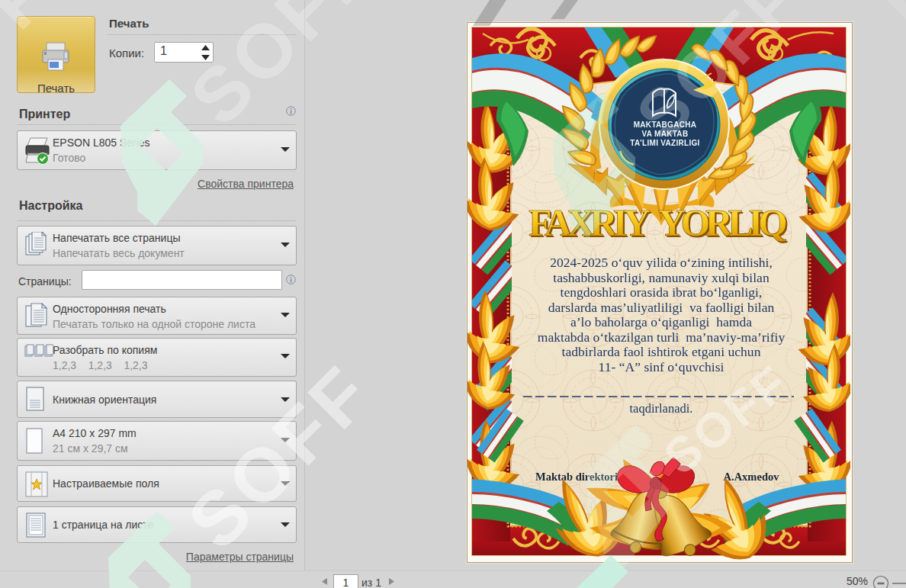 The width and height of the screenshot is (906, 588). Describe the element at coordinates (577, 477) in the screenshot. I see `svg-text: Maktab direktori` at that location.